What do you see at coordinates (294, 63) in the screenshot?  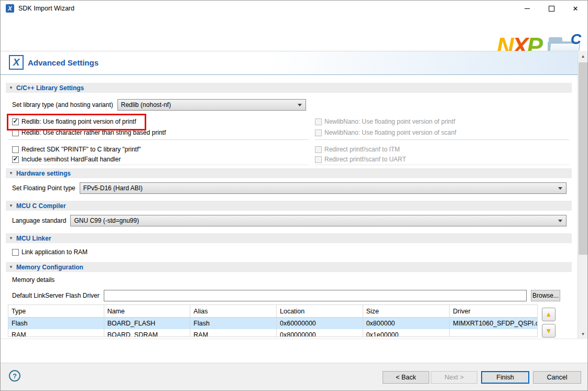 I see `page-header: X Advanced Settings` at bounding box center [294, 63].